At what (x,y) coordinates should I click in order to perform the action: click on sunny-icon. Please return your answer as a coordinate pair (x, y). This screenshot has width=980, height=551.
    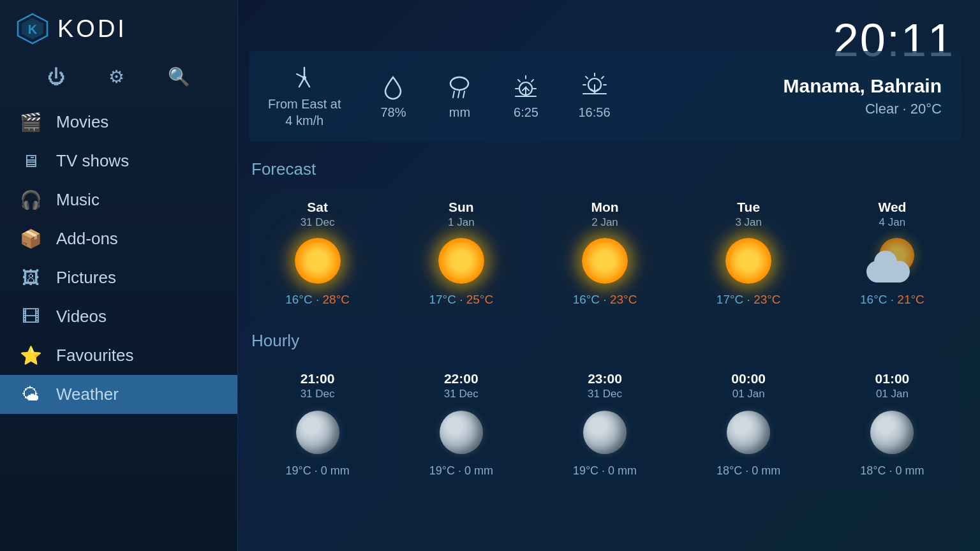
    Looking at the image, I should click on (461, 261).